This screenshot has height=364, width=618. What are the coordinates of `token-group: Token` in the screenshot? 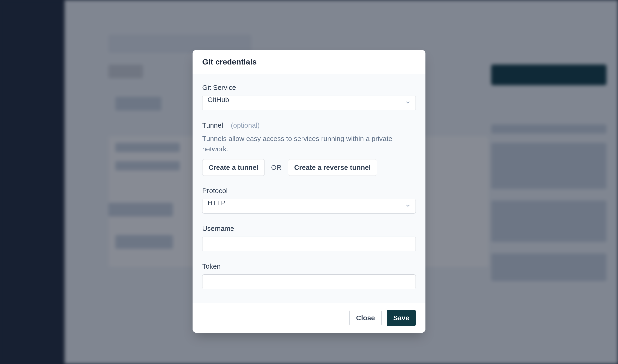 It's located at (309, 276).